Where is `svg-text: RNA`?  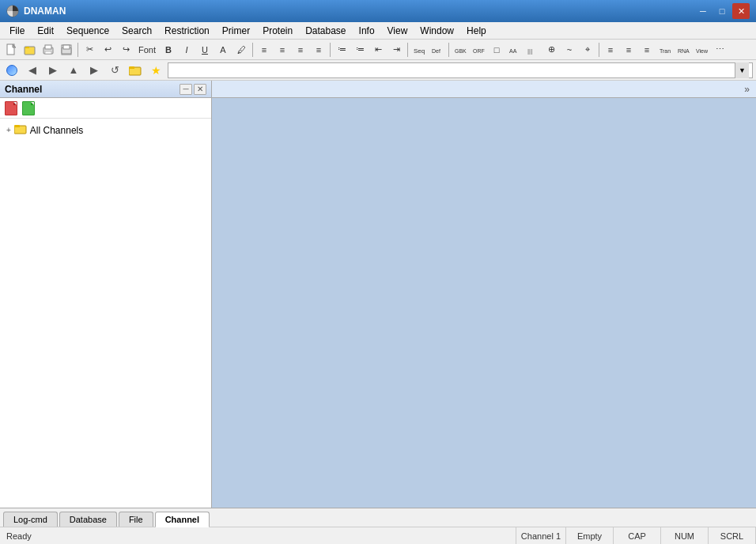 svg-text: RNA is located at coordinates (683, 51).